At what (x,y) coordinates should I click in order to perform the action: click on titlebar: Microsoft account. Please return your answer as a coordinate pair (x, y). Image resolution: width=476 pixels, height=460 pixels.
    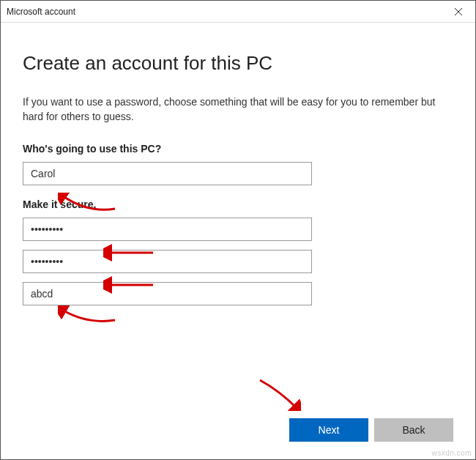
    Looking at the image, I should click on (238, 12).